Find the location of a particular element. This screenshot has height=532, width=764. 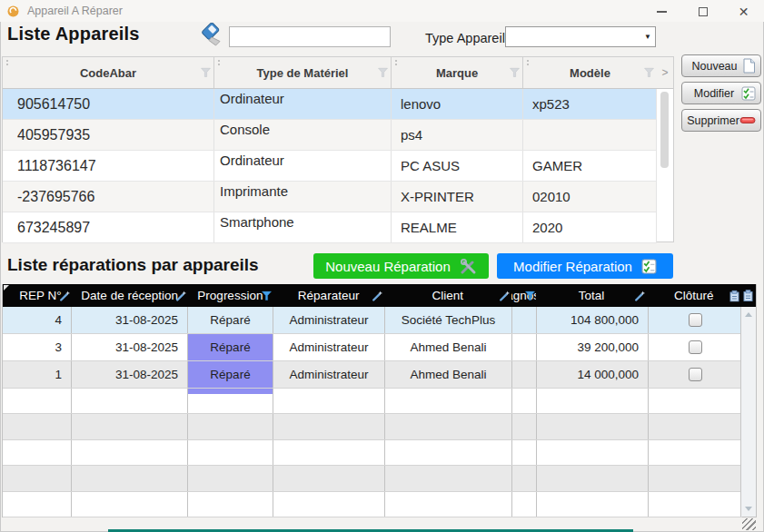

resize-grip is located at coordinates (749, 525).